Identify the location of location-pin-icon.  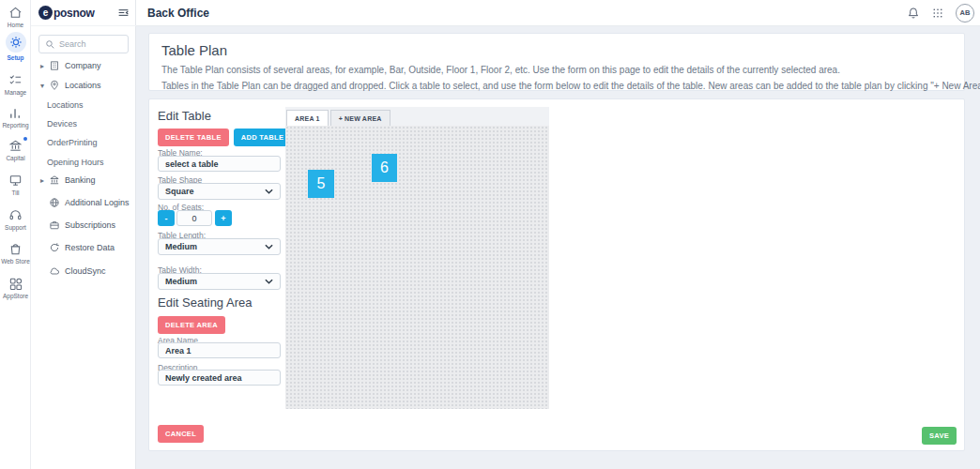
(54, 85).